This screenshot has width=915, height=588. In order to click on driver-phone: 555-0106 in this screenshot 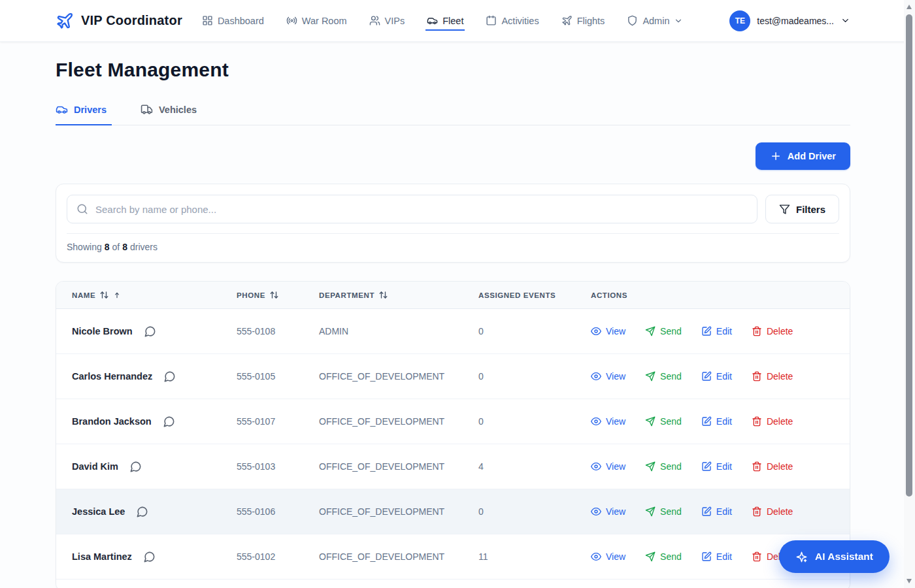, I will do `click(278, 512)`.